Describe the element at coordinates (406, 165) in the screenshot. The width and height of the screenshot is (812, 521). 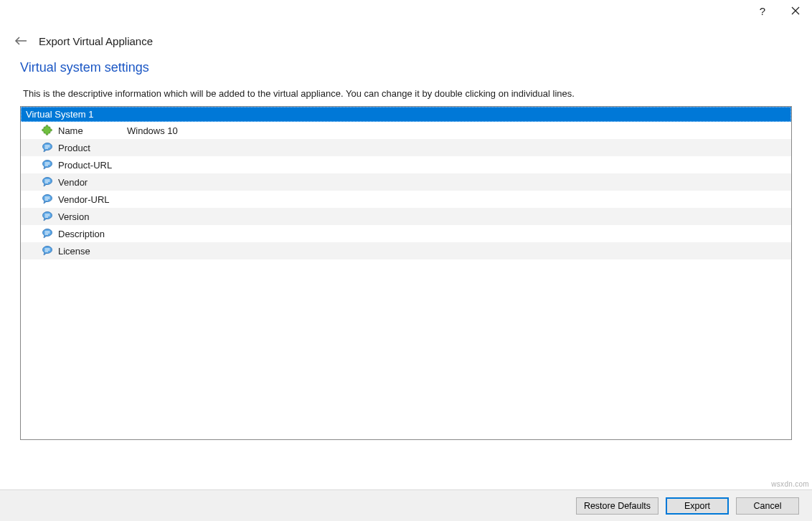
I see `settings-row: Product-URL` at that location.